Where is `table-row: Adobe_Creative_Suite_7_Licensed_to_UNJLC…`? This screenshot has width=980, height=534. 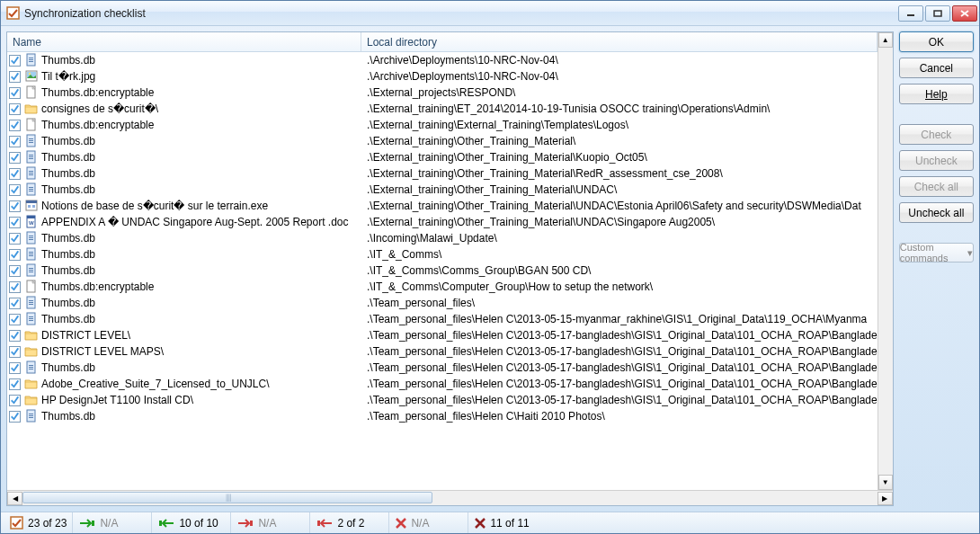 table-row: Adobe_Creative_Suite_7_Licensed_to_UNJLC… is located at coordinates (442, 384).